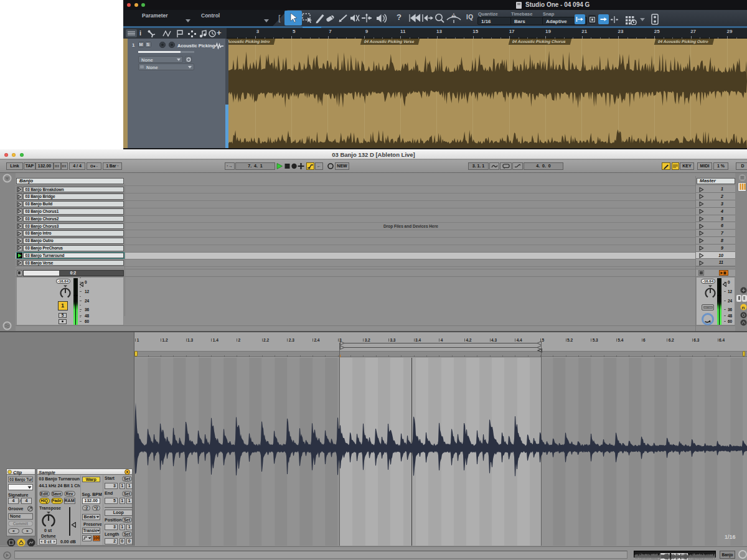 The width and height of the screenshot is (747, 560). I want to click on svg-text: th, so click(454, 15).